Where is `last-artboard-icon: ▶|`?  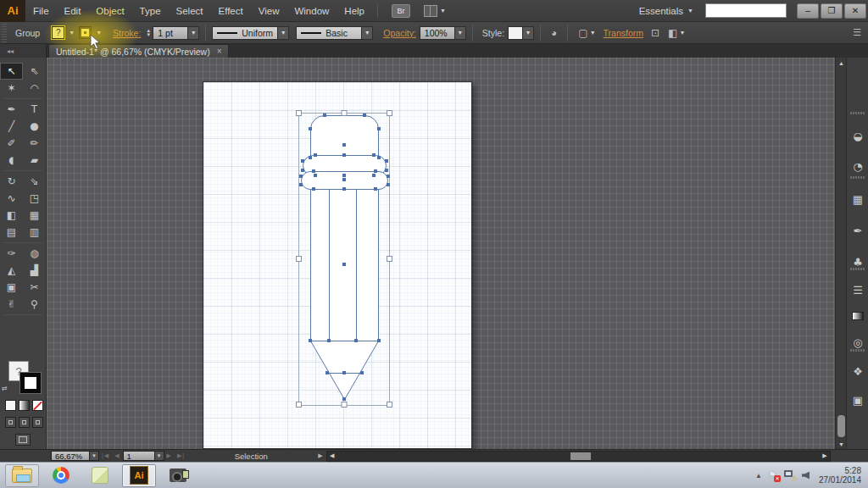
last-artboard-icon: ▶| is located at coordinates (181, 456).